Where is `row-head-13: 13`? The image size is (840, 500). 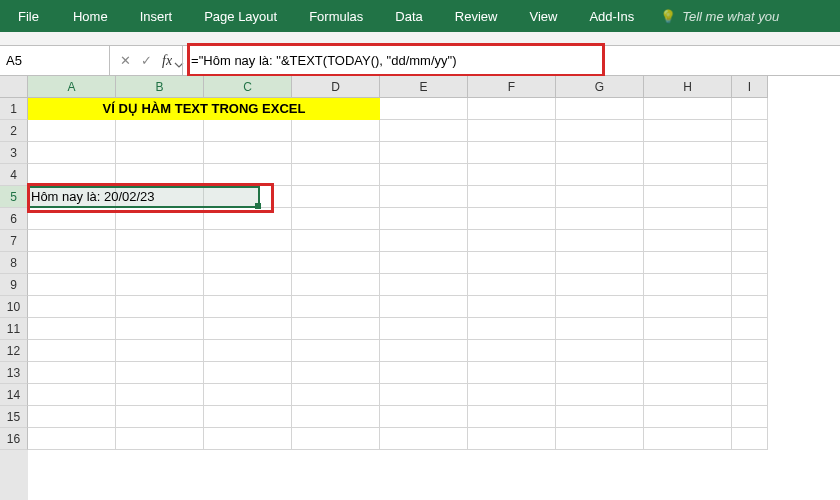
row-head-13: 13 is located at coordinates (14, 373).